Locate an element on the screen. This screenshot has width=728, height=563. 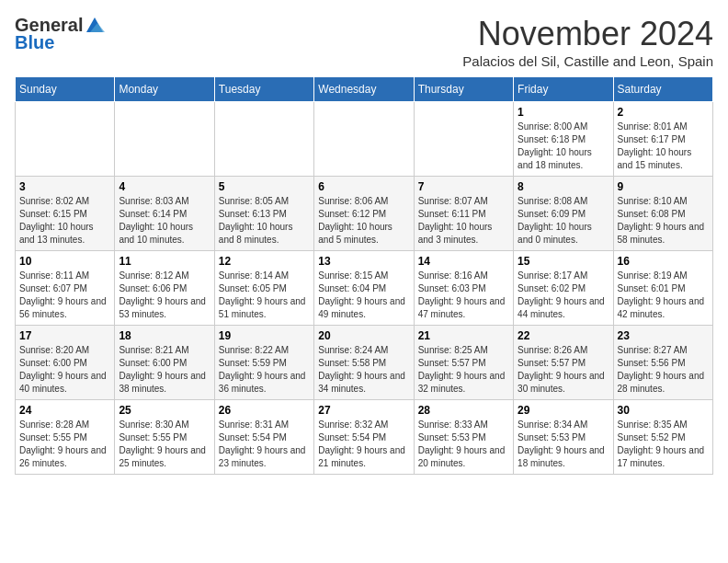
day-info: Sunrise: 8:03 AM Sunset: 6:14 PM Dayligh… is located at coordinates (164, 221).